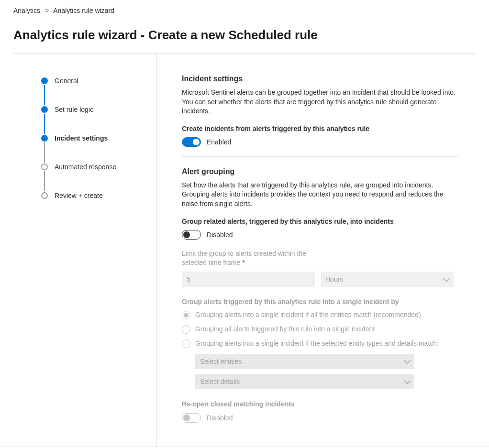  Describe the element at coordinates (85, 167) in the screenshot. I see `step-label: Automated response` at that location.